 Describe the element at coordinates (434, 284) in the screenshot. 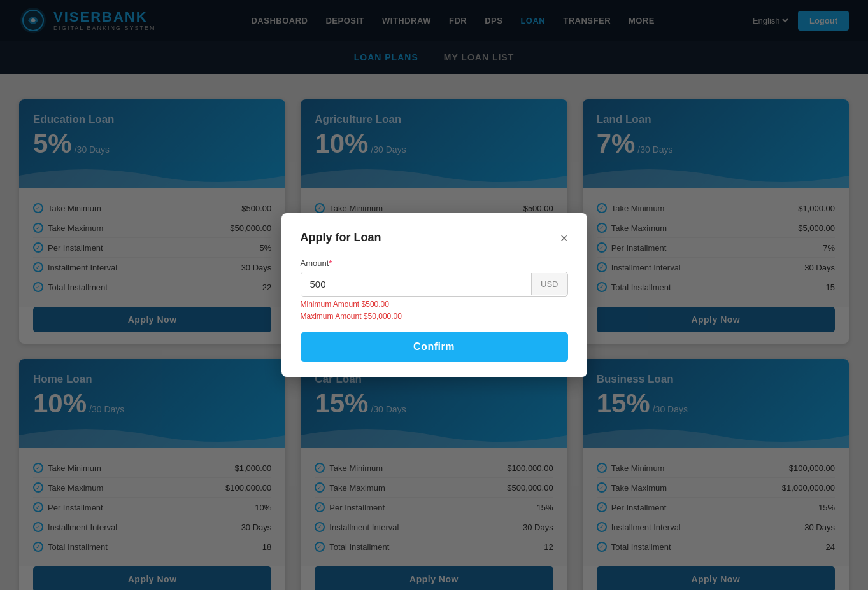

I see `amount-input-wrapper: USD` at that location.